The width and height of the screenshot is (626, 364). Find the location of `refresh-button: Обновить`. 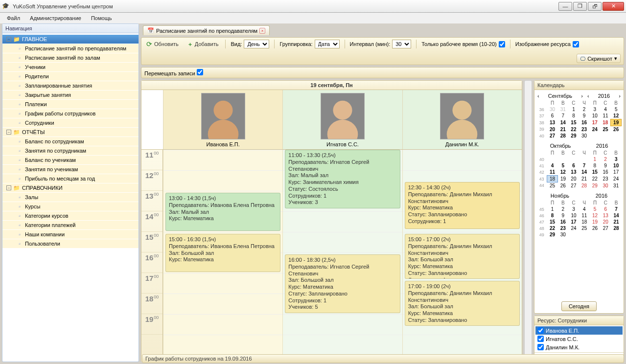

refresh-button: Обновить is located at coordinates (162, 44).